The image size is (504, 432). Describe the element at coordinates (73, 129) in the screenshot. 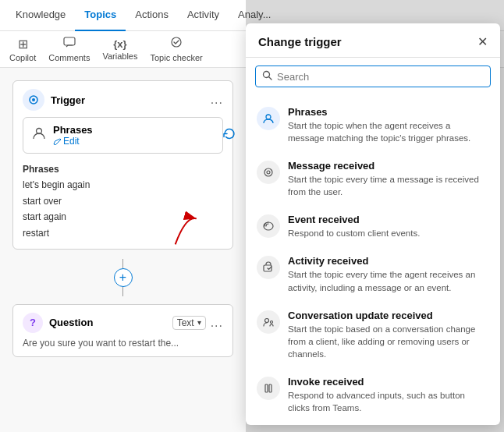

I see `phrases-card-label: Phrases` at that location.